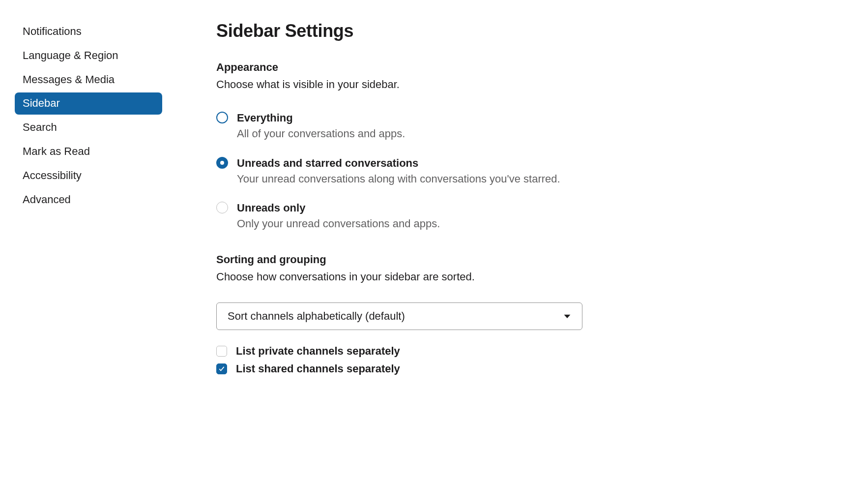  Describe the element at coordinates (532, 277) in the screenshot. I see `sorting-desc: Choose how conversations in your sidebar…` at that location.